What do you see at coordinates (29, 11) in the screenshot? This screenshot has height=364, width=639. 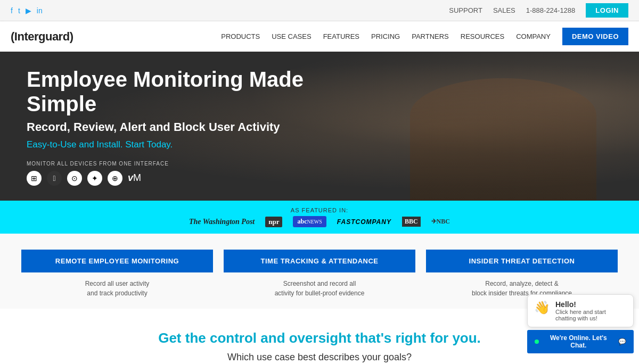 I see `play-icon: ▶` at bounding box center [29, 11].